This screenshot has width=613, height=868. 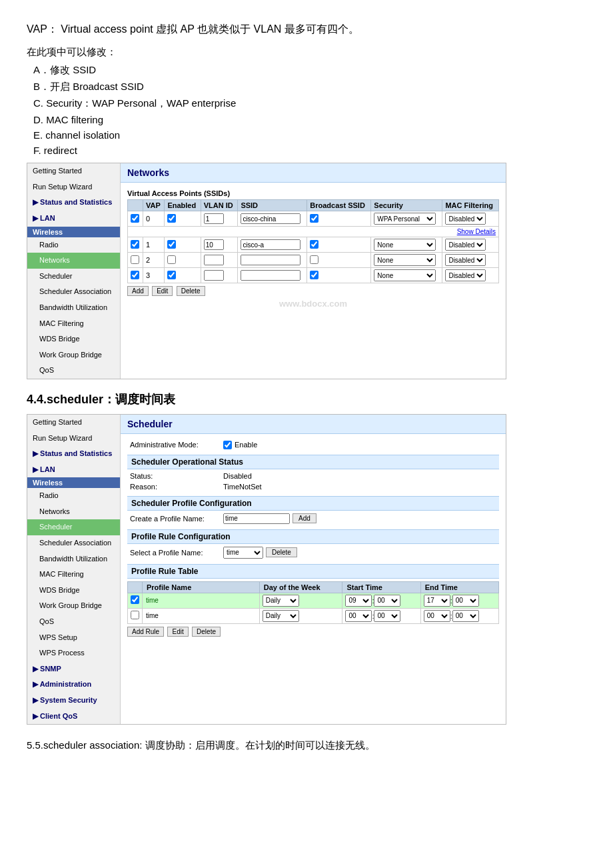 I want to click on admin-mode-label: Administrative Mode:, so click(x=177, y=445).